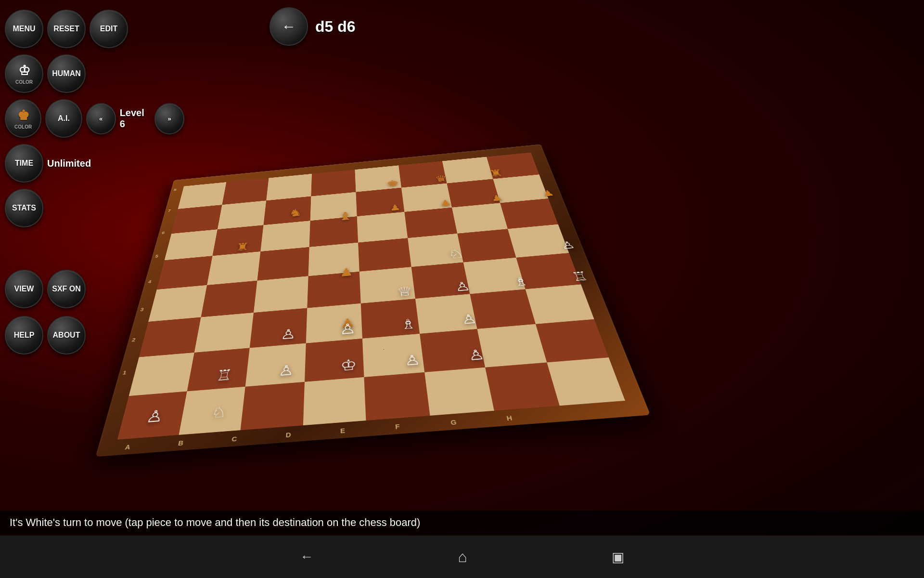 Image resolution: width=924 pixels, height=578 pixels. What do you see at coordinates (34, 182) in the screenshot?
I see `left-panel: MENU RESET EDIT ♔ COLOR HUMAN ♚ COLOR A.…` at bounding box center [34, 182].